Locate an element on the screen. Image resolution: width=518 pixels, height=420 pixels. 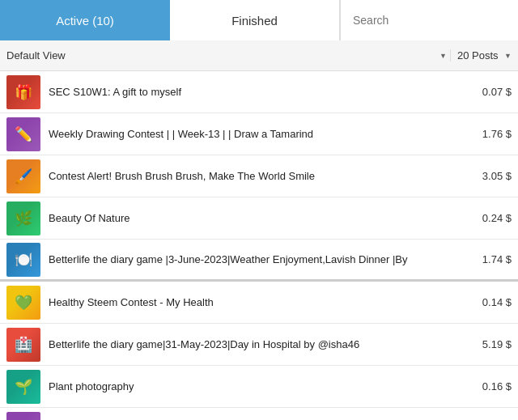
post-thumbnail: 🌿 is located at coordinates (23, 218).